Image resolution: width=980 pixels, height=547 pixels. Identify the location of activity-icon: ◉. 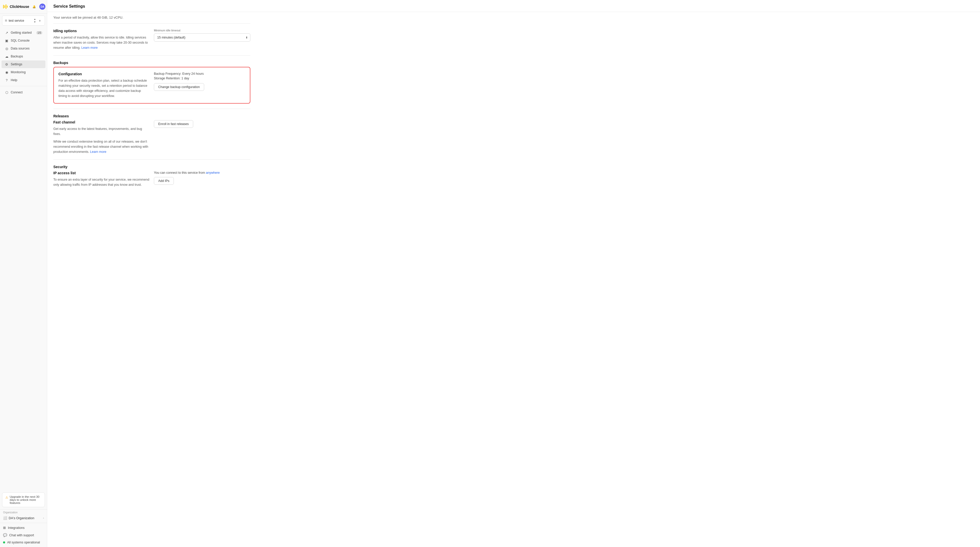
(7, 72).